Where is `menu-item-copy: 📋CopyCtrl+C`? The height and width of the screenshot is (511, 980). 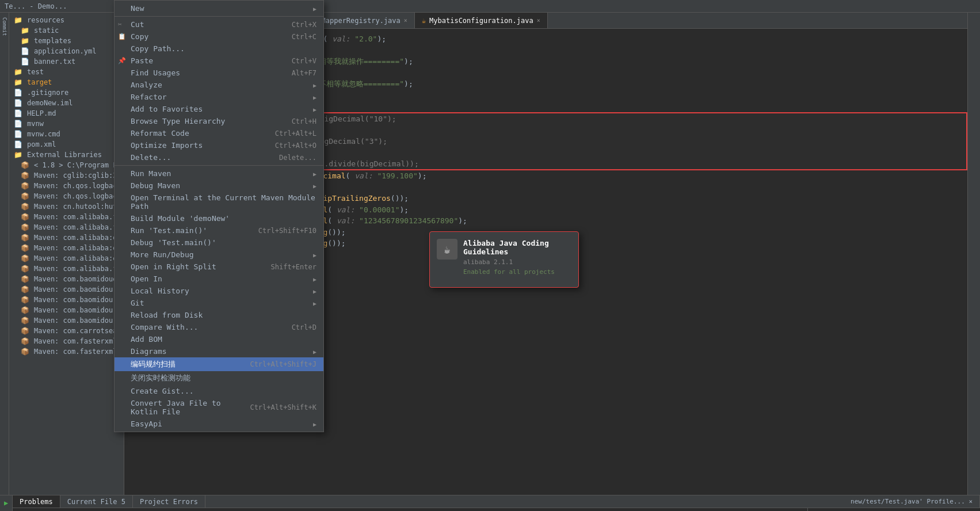 menu-item-copy: 📋CopyCtrl+C is located at coordinates (219, 37).